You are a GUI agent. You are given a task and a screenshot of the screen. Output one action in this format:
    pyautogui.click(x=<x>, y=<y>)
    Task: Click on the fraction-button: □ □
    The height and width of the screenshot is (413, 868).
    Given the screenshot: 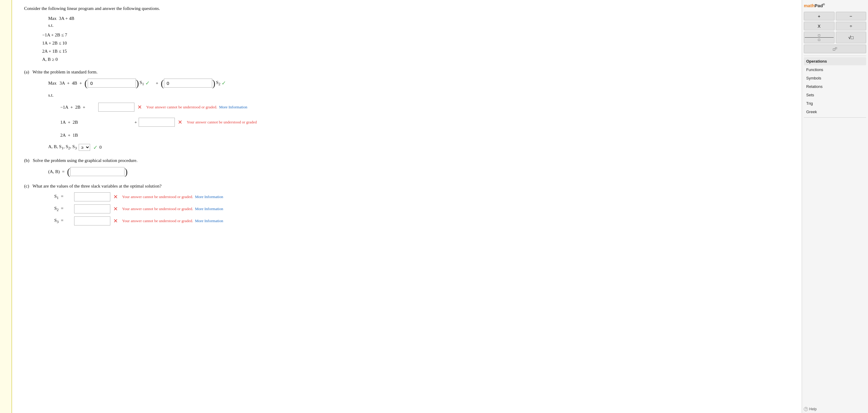 What is the action you would take?
    pyautogui.click(x=819, y=38)
    